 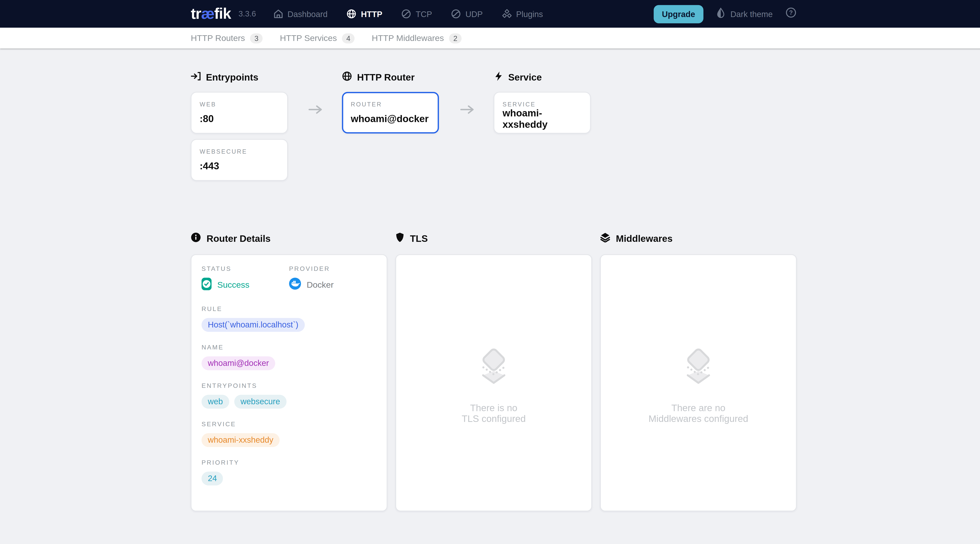 I want to click on service-field: SERVICE whoami-xxsheddy, so click(x=289, y=434).